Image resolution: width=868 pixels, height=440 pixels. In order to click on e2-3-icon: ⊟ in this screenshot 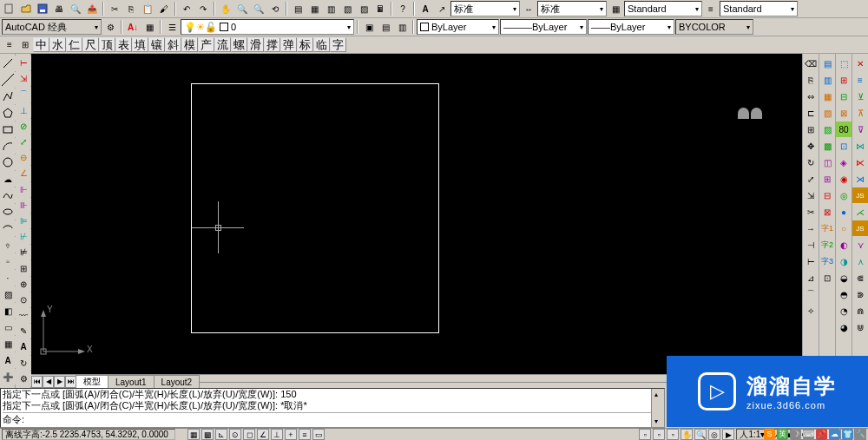, I will do `click(844, 96)`.